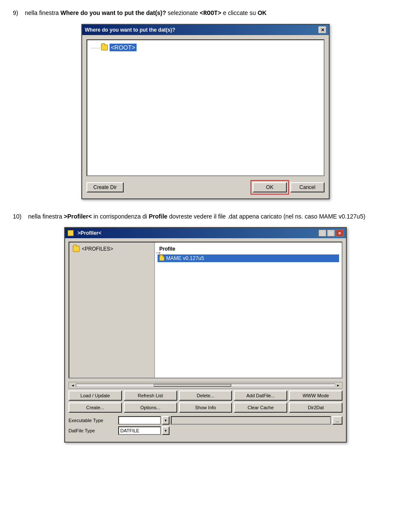 The image size is (411, 532). What do you see at coordinates (46, 216) in the screenshot?
I see `step10-before: nella finestra` at bounding box center [46, 216].